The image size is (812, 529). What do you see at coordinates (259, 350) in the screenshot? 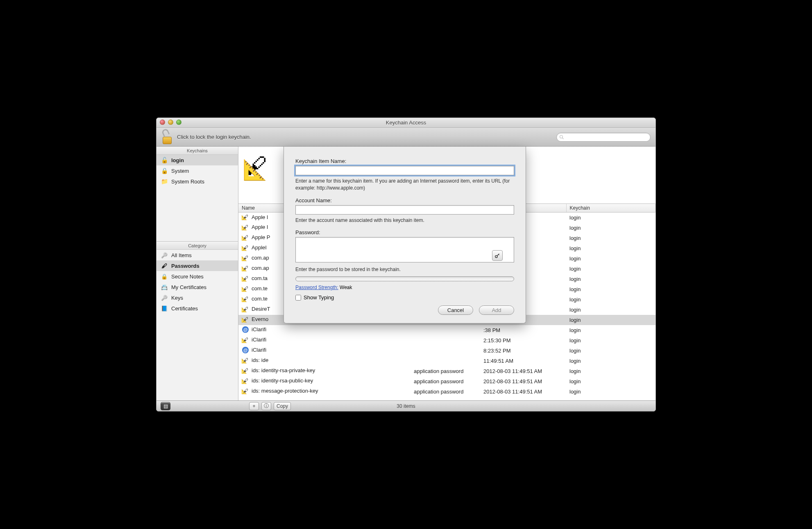
I see `row-name: iClarifi` at bounding box center [259, 350].